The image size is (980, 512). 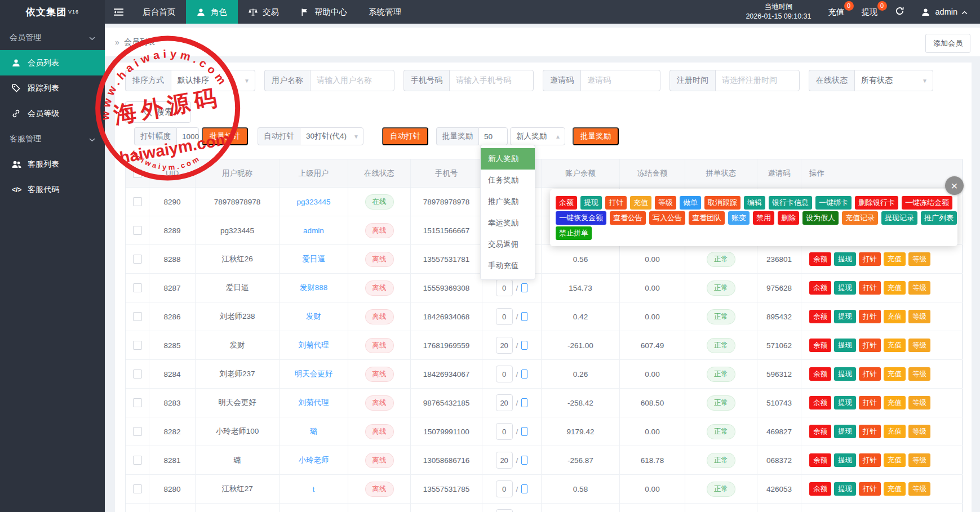 I want to click on action-button: 删除, so click(x=788, y=218).